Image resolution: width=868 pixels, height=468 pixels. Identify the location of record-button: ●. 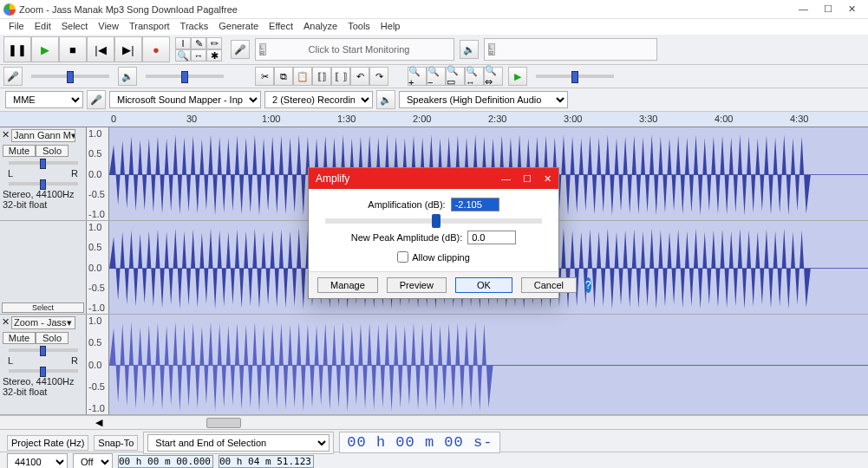
(156, 49).